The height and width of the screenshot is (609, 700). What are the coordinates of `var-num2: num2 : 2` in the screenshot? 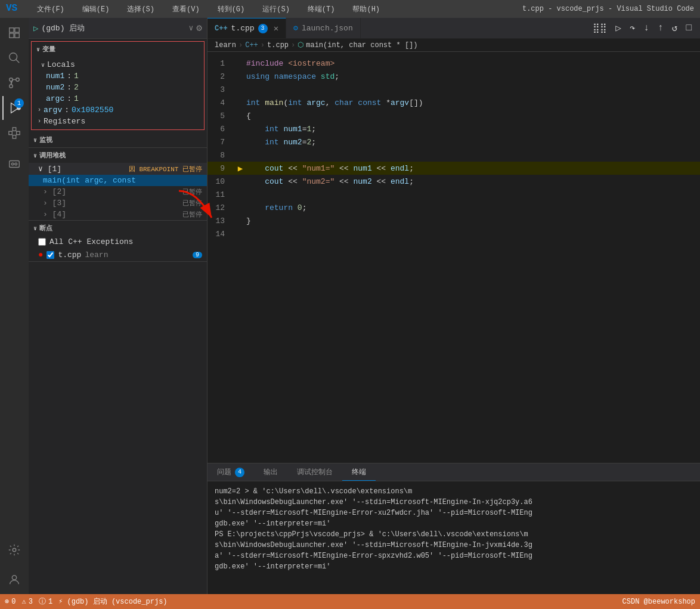 It's located at (118, 87).